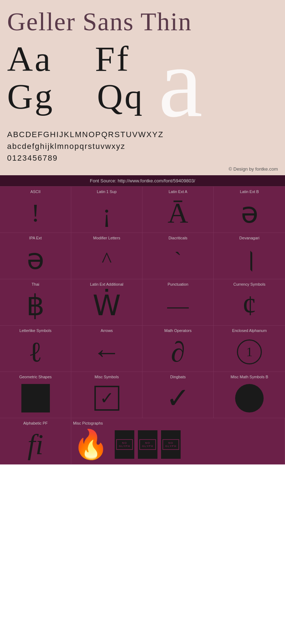  What do you see at coordinates (128, 445) in the screenshot?
I see `no-glyph-row: 🔥 NO GLYPH NO GLYPH NO GLYP` at bounding box center [128, 445].